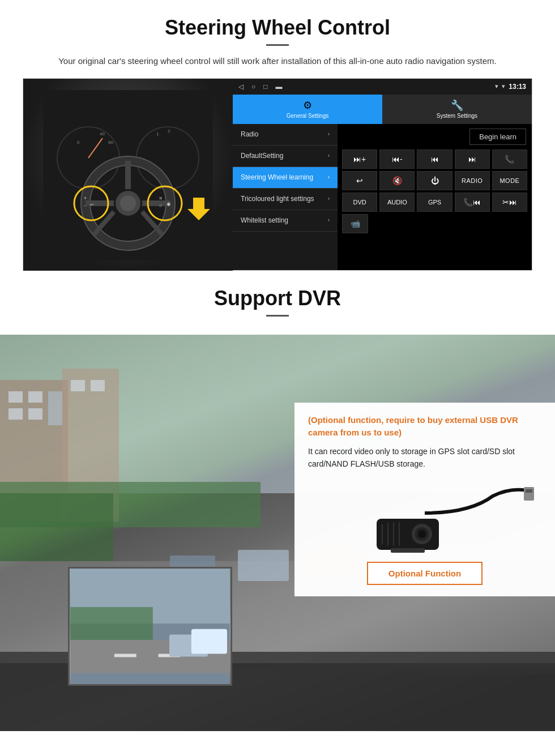 The image size is (555, 756). Describe the element at coordinates (434, 159) in the screenshot. I see `prev-track-btn: ⏮` at that location.